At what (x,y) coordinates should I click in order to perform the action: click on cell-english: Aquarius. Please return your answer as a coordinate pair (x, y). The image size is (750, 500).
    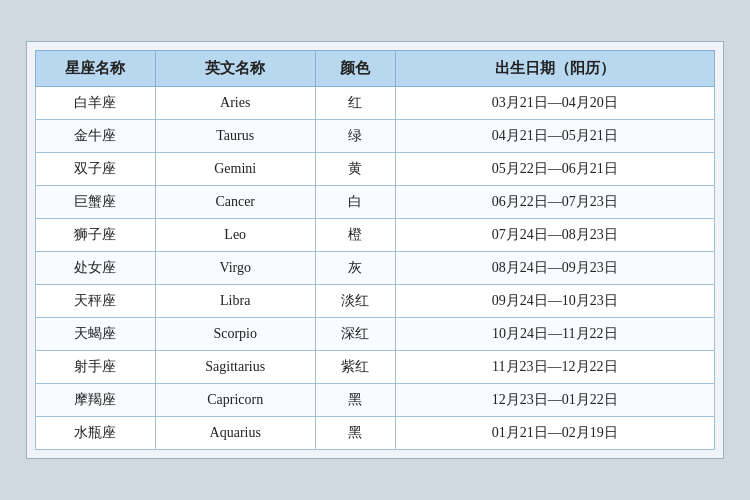
    Looking at the image, I should click on (235, 434).